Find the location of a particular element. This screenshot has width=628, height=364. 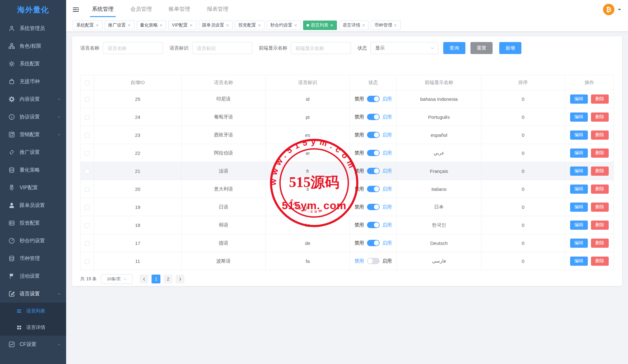

next-page-button is located at coordinates (180, 279).